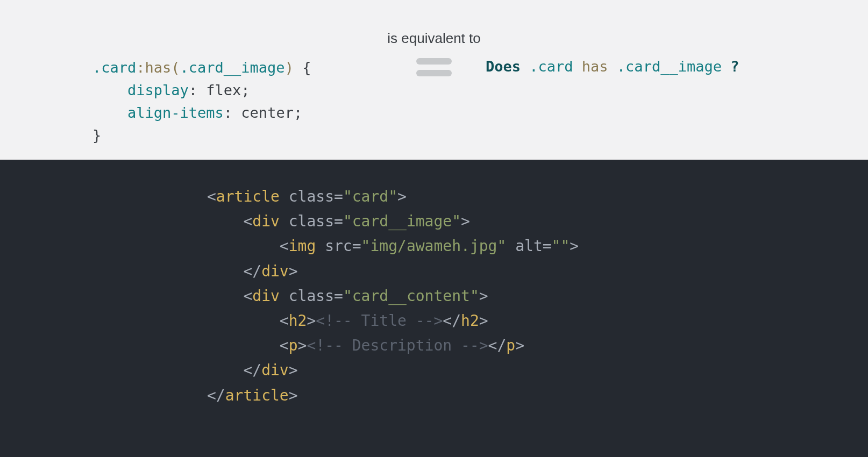  What do you see at coordinates (599, 67) in the screenshot?
I see `question-has: has` at bounding box center [599, 67].